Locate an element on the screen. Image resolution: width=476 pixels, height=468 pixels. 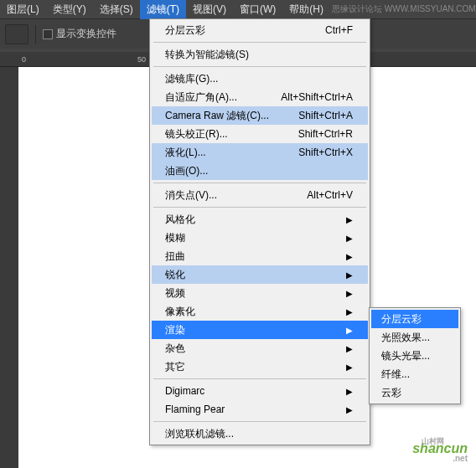
tool-button is located at coordinates (17, 34).